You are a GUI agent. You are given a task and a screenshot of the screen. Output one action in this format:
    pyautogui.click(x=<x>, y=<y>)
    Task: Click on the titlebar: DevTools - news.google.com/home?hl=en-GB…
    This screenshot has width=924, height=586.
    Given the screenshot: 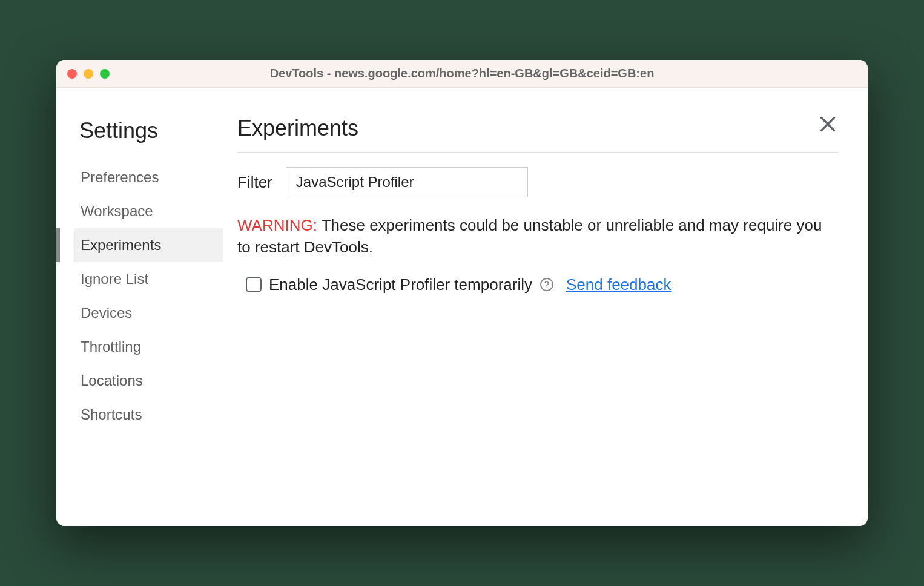 What is the action you would take?
    pyautogui.click(x=462, y=74)
    